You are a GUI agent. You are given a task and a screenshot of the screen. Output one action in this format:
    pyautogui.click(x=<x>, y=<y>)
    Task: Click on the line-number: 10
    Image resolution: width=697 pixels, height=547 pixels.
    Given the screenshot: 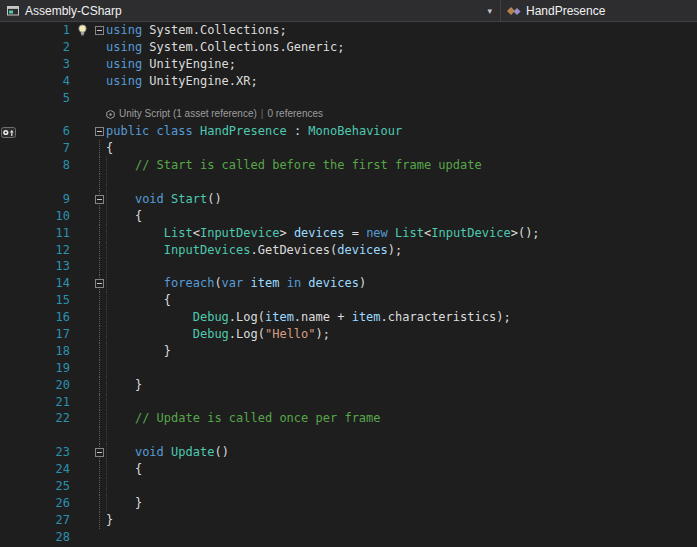 What is the action you would take?
    pyautogui.click(x=48, y=216)
    